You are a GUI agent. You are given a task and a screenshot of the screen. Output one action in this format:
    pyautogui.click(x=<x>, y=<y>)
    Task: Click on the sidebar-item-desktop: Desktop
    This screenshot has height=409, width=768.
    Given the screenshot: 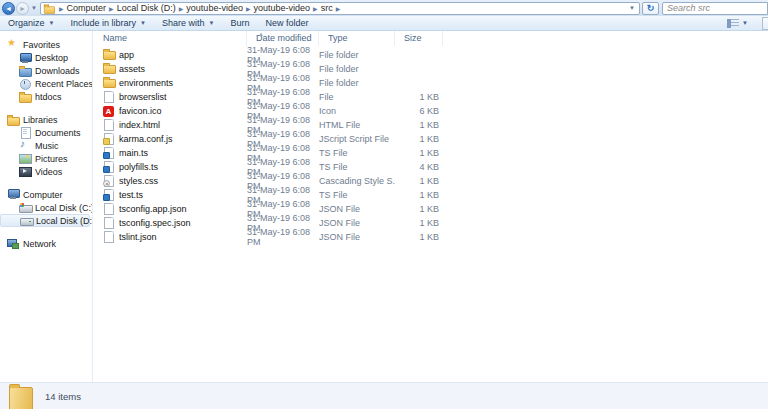 What is the action you would take?
    pyautogui.click(x=46, y=58)
    